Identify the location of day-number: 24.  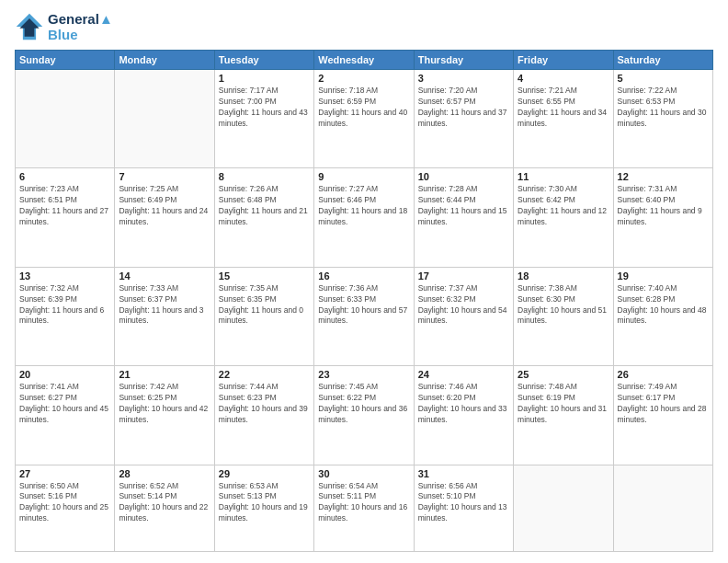
(463, 374).